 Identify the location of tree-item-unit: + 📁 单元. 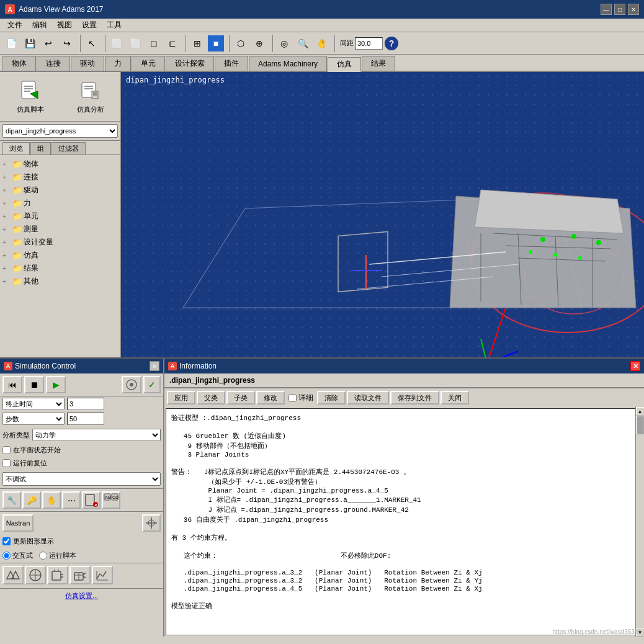
(60, 216).